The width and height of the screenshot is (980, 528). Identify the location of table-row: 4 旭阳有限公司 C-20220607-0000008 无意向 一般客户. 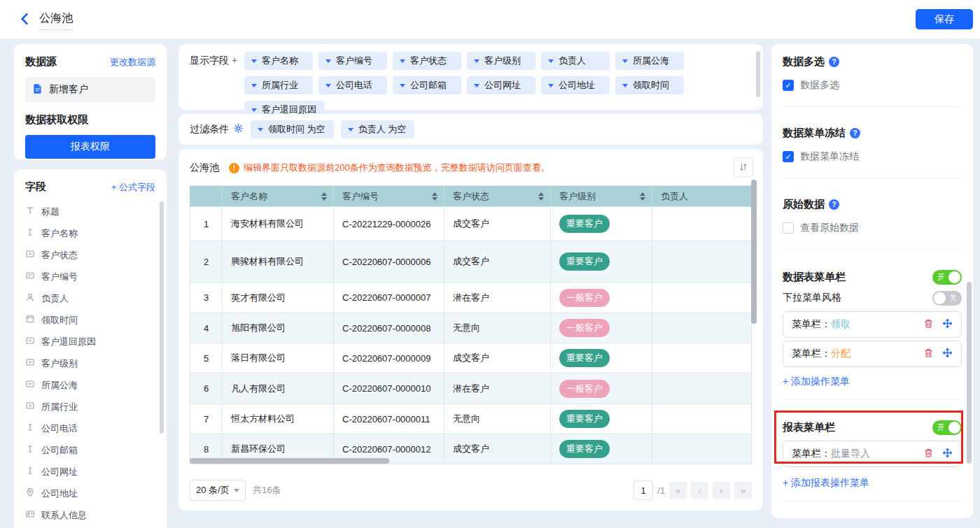
(470, 329).